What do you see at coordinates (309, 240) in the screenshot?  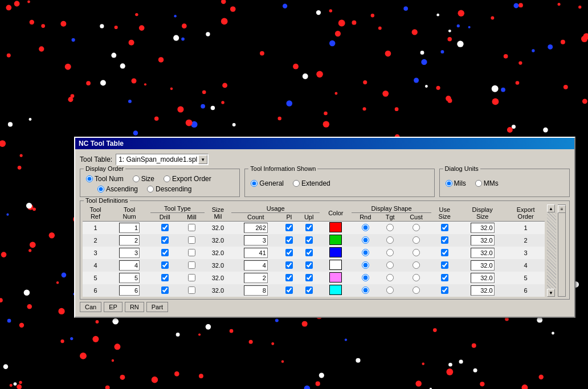 I see `cell-upl` at bounding box center [309, 240].